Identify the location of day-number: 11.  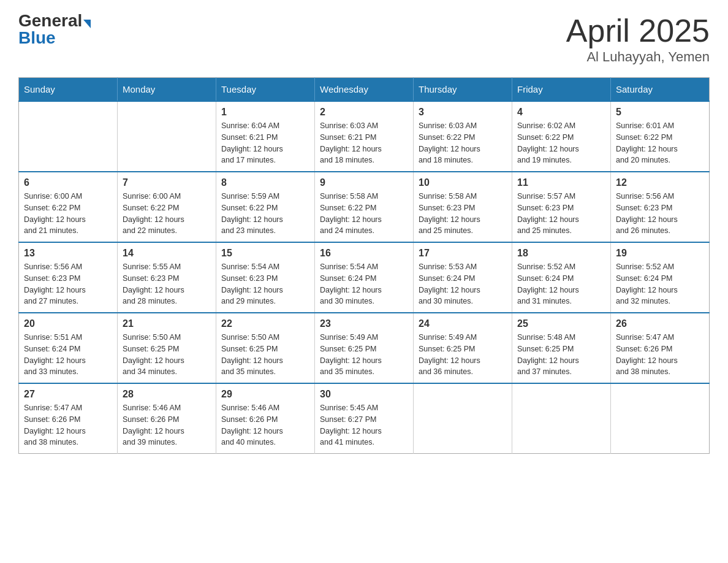
(561, 183).